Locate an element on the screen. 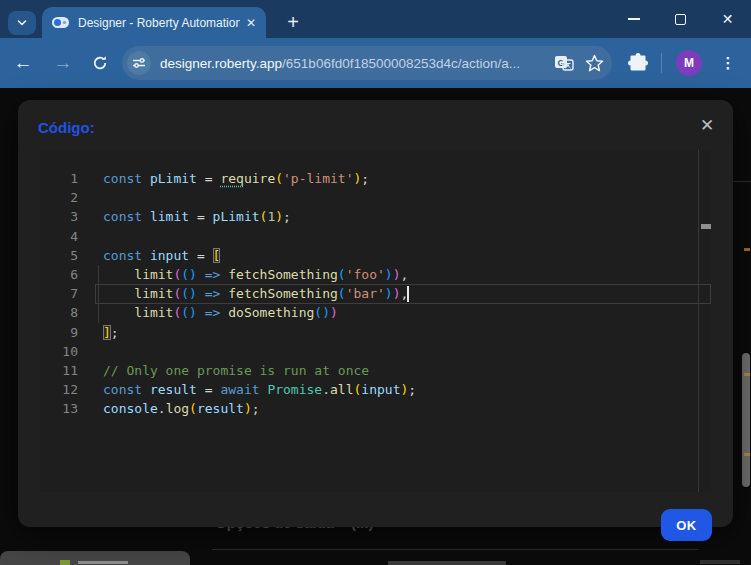 This screenshot has width=751, height=565. new-tab-button: + is located at coordinates (293, 22).